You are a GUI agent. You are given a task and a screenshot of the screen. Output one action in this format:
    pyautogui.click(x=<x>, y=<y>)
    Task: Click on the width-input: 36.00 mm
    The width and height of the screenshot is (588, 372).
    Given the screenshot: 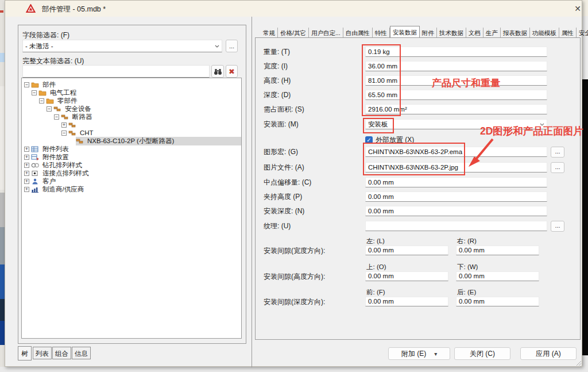 What is the action you would take?
    pyautogui.click(x=456, y=66)
    